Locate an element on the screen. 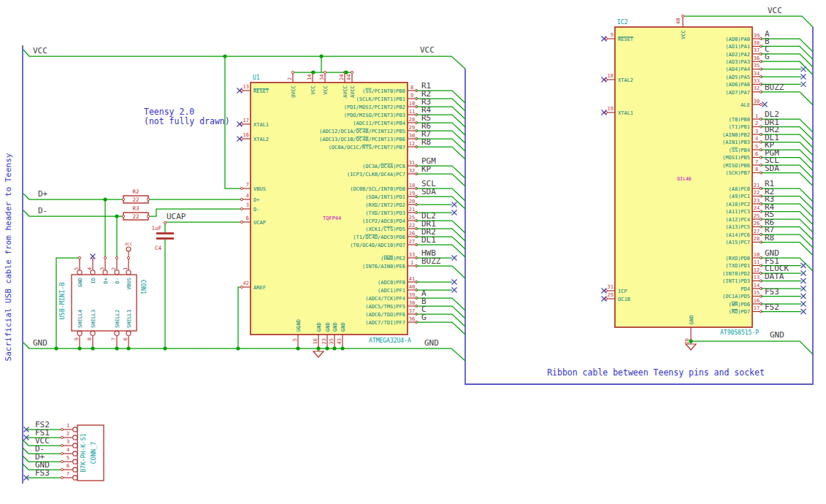 Image resolution: width=826 pixels, height=504 pixels. pin-name: (ICP2/ADC8)PD4 is located at coordinates (384, 221).